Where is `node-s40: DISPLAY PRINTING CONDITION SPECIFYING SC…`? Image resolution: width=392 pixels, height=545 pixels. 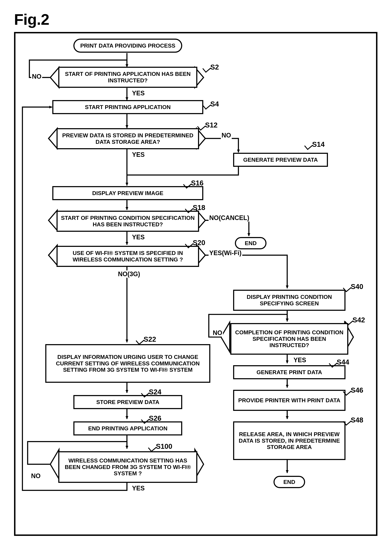 node-s40: DISPLAY PRINTING CONDITION SPECIFYING SC… is located at coordinates (289, 300).